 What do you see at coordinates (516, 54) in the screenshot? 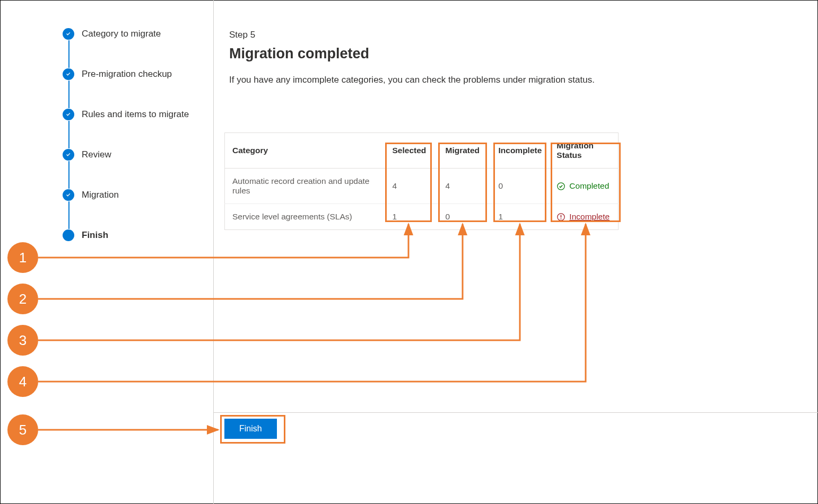
I see `page-title: Migration completed` at bounding box center [516, 54].